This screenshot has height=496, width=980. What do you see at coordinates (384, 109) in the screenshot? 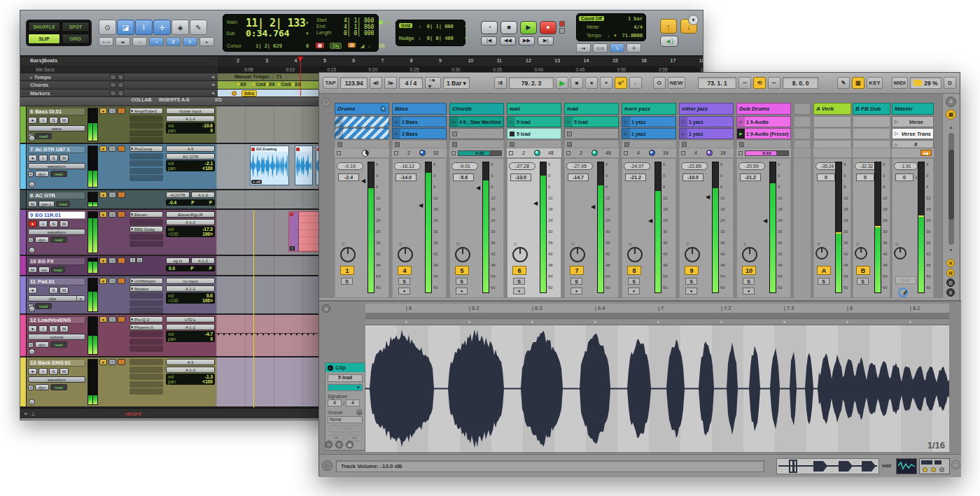
I see `track-menu-icon: ▼` at bounding box center [384, 109].